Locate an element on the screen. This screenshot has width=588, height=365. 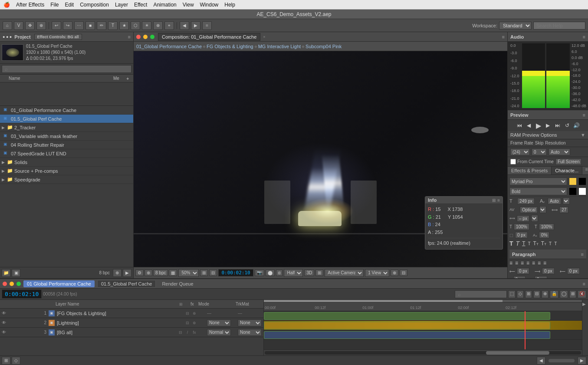
italic-btn: T is located at coordinates (518, 243).